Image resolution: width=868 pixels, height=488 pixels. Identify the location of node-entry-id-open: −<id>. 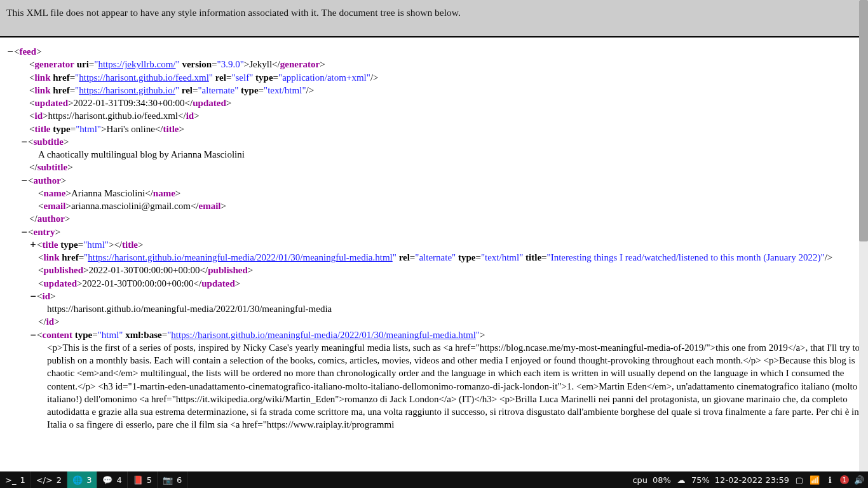
(434, 296).